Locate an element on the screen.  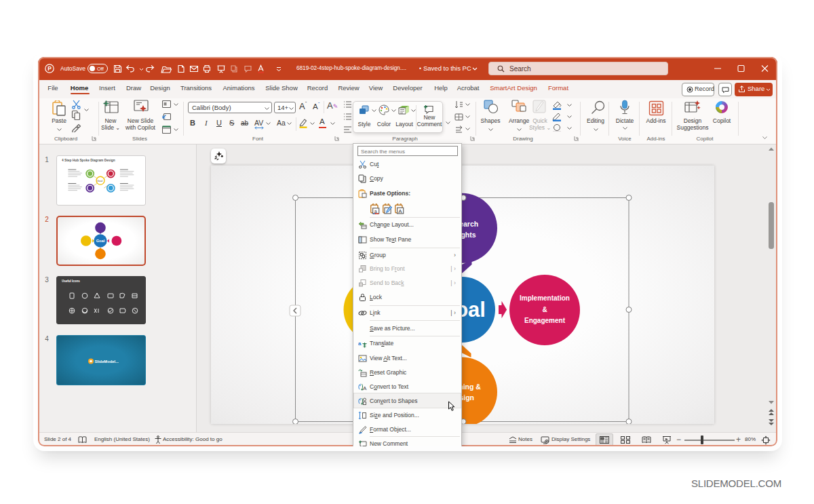
svg-text: Engagement is located at coordinates (545, 320).